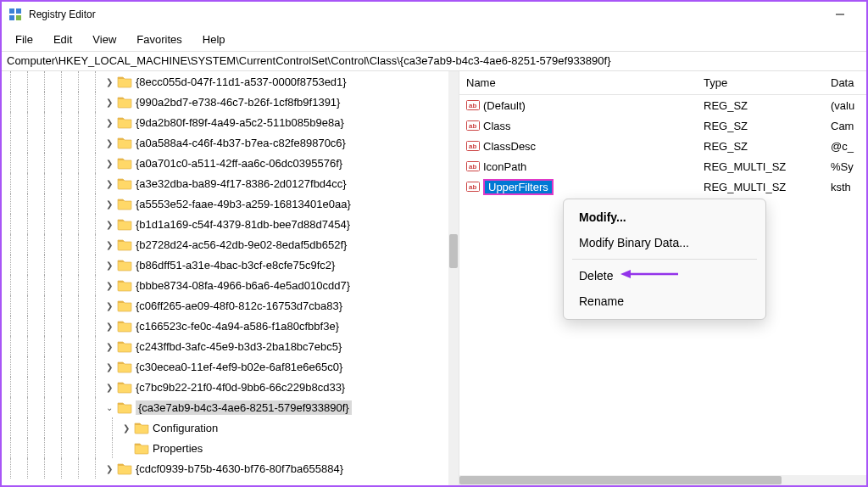 The image size is (868, 487). I want to click on column-type: Type, so click(760, 83).